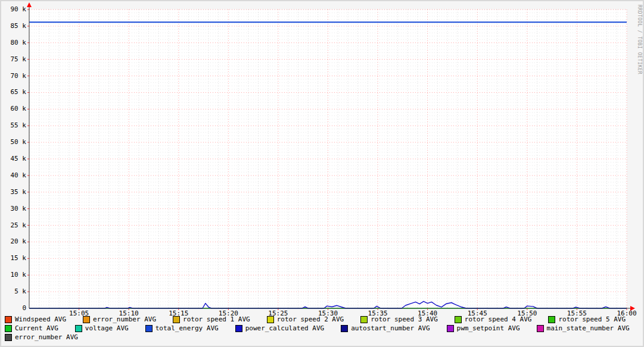 The height and width of the screenshot is (347, 644). What do you see at coordinates (280, 329) in the screenshot?
I see `legend-item: power_calculated AVG` at bounding box center [280, 329].